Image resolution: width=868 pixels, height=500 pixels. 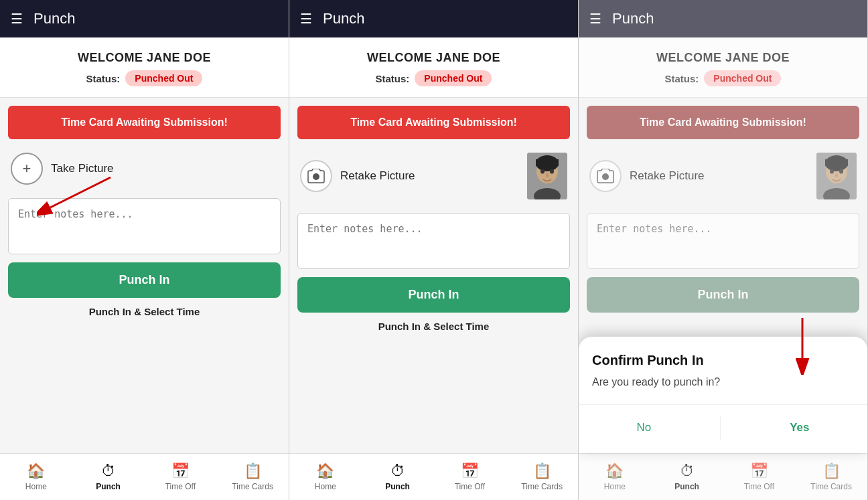 What do you see at coordinates (36, 477) in the screenshot?
I see `nav-home-1: 🏠 Home` at bounding box center [36, 477].